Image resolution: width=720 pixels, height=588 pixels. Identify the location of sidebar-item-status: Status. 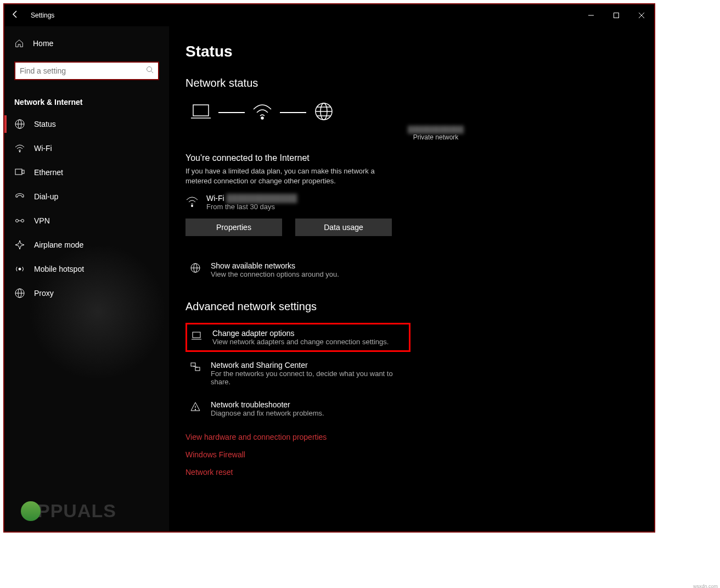
(87, 124).